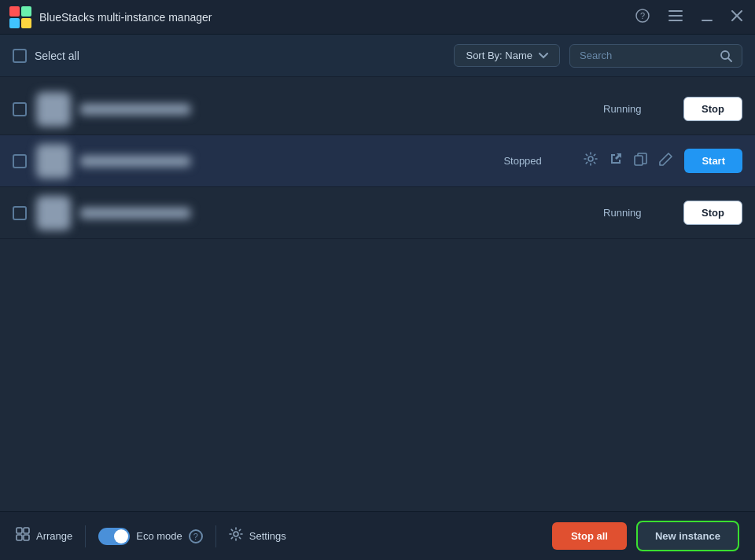 The width and height of the screenshot is (755, 560). Describe the element at coordinates (54, 536) in the screenshot. I see `arrange-label: Arrange` at that location.